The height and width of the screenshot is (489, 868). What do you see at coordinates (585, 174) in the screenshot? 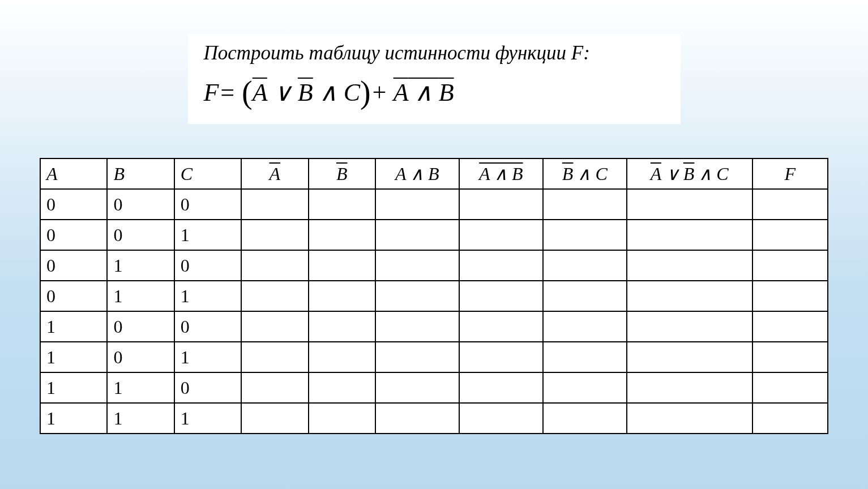
I see `col-notB-and-C: B ∧ C` at bounding box center [585, 174].